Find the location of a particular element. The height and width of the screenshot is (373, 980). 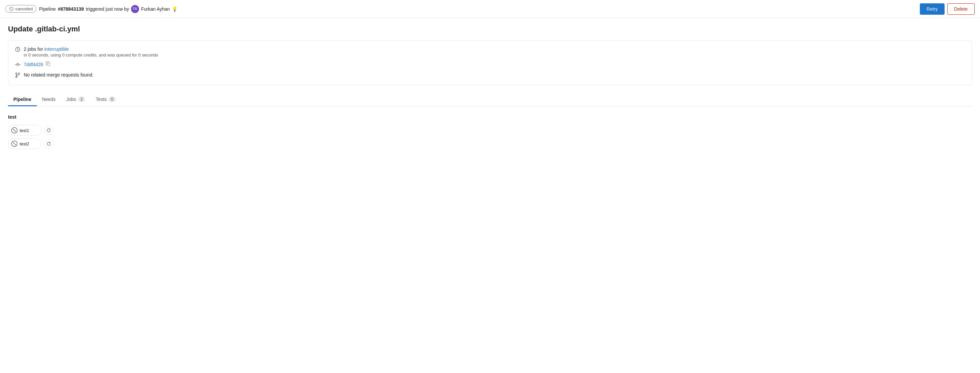

lightbulb-icon: 💡 is located at coordinates (175, 9).